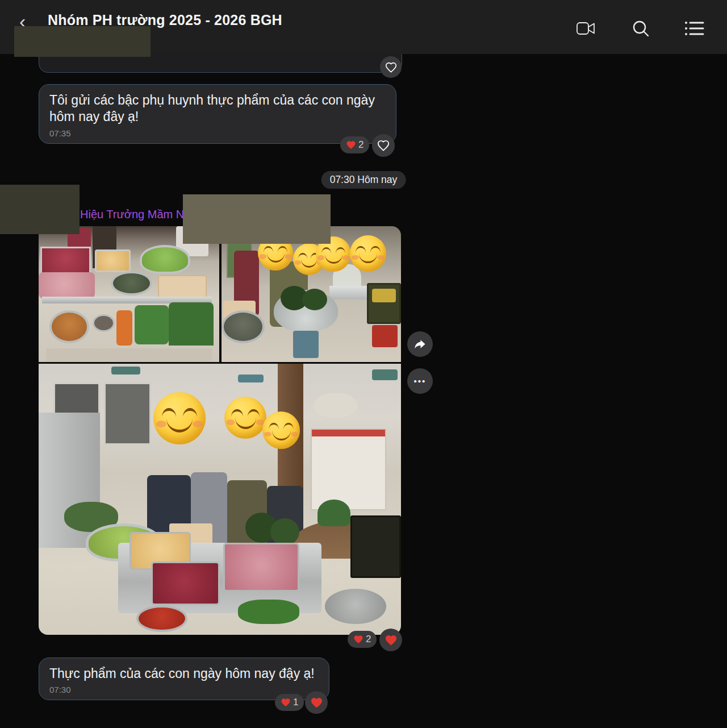  I want to click on forward-button, so click(420, 344).